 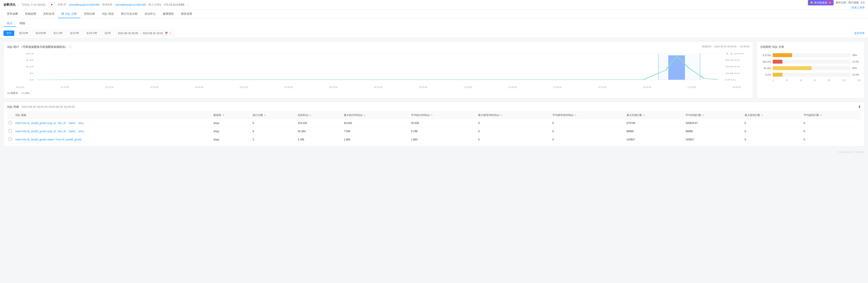 I want to click on dist-bar-row-2: 5s-10s 50%, so click(x=811, y=68).